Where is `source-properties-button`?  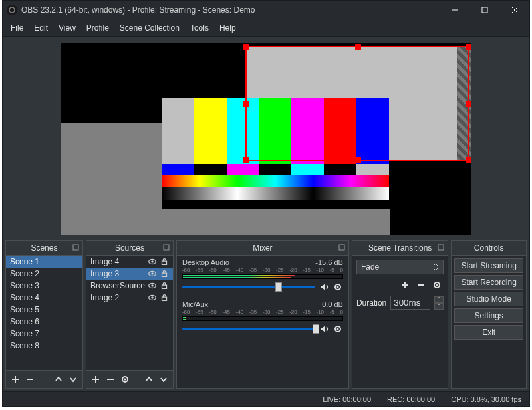 source-properties-button is located at coordinates (125, 379).